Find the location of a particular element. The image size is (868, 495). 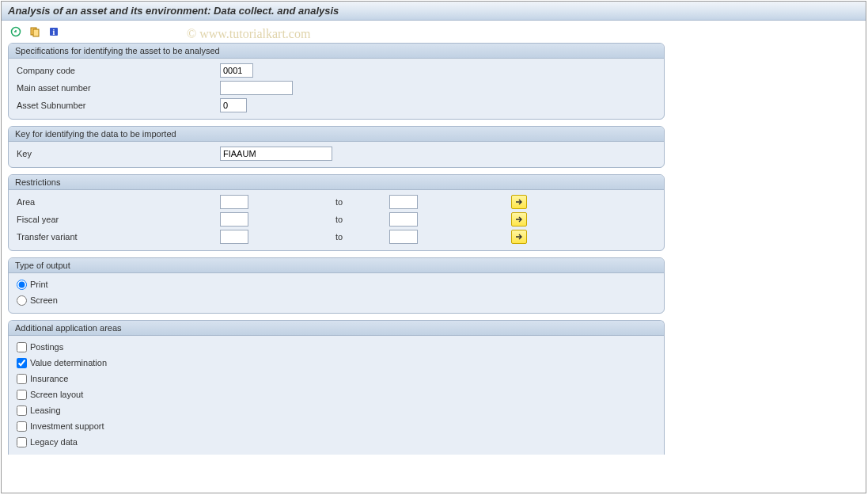

transfer-to-input is located at coordinates (404, 237).